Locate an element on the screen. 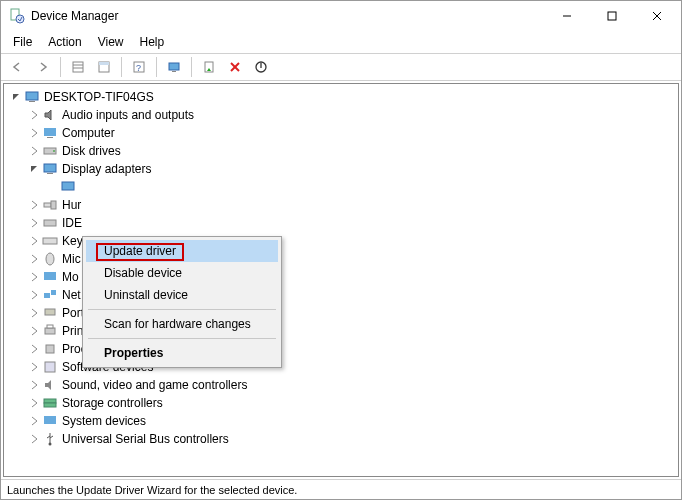 This screenshot has height=500, width=682. tree-item-label: Disk drives is located at coordinates (92, 151).